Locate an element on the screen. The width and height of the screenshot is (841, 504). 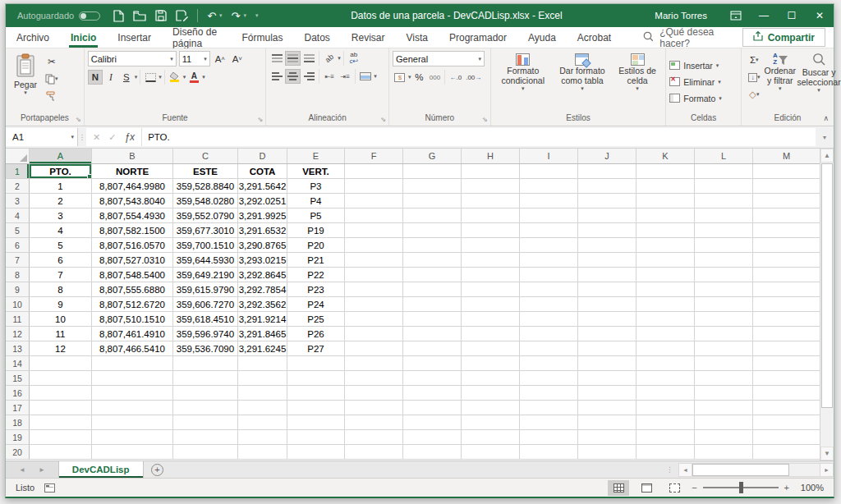
horizontal-scroll-thumb is located at coordinates (741, 470).